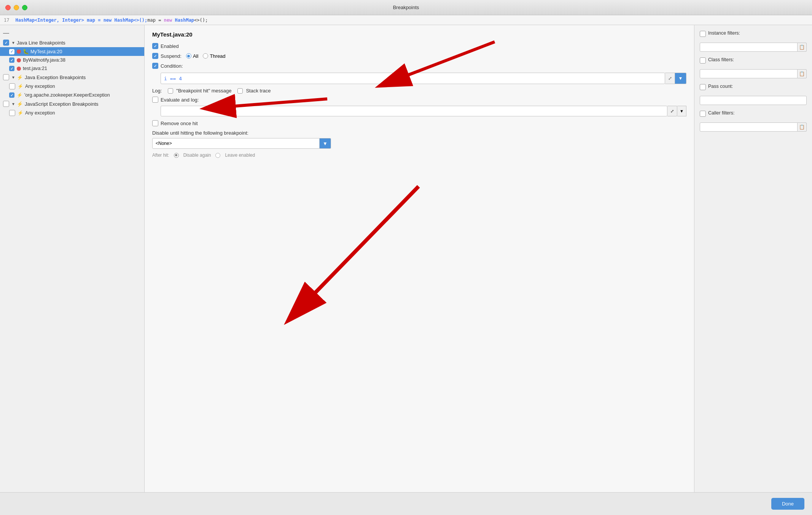 The image size is (812, 515). What do you see at coordinates (802, 127) in the screenshot?
I see `caller-filters-btn: 📋` at bounding box center [802, 127].